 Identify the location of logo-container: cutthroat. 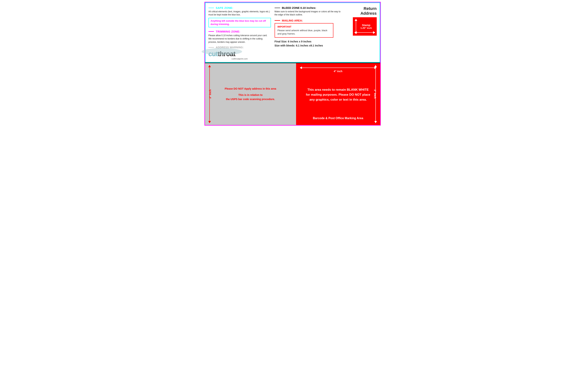
(222, 54).